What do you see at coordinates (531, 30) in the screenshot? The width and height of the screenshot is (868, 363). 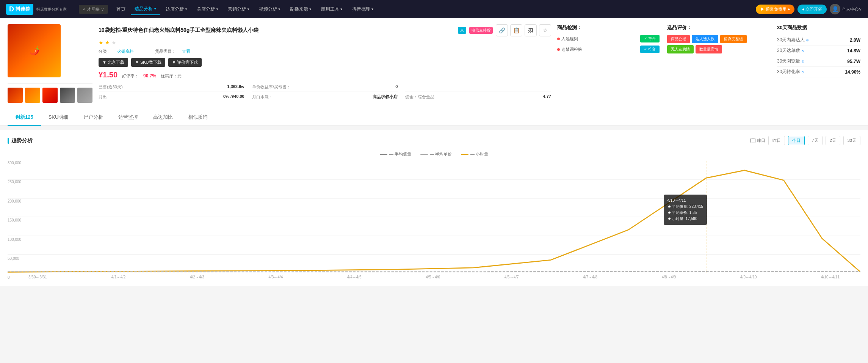 I see `image-icon-button: 🖼` at bounding box center [531, 30].